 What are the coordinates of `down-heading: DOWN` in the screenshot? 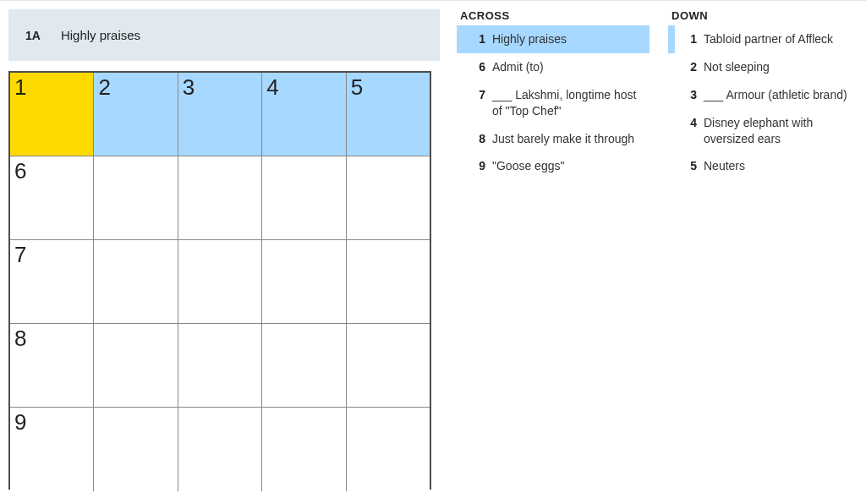 It's located at (766, 15).